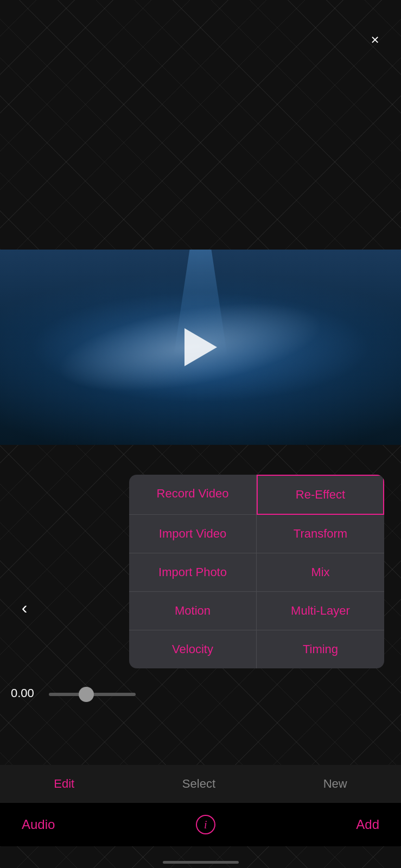 The image size is (401, 868). Describe the element at coordinates (201, 784) in the screenshot. I see `bottom-toolbar: Edit Select New` at that location.